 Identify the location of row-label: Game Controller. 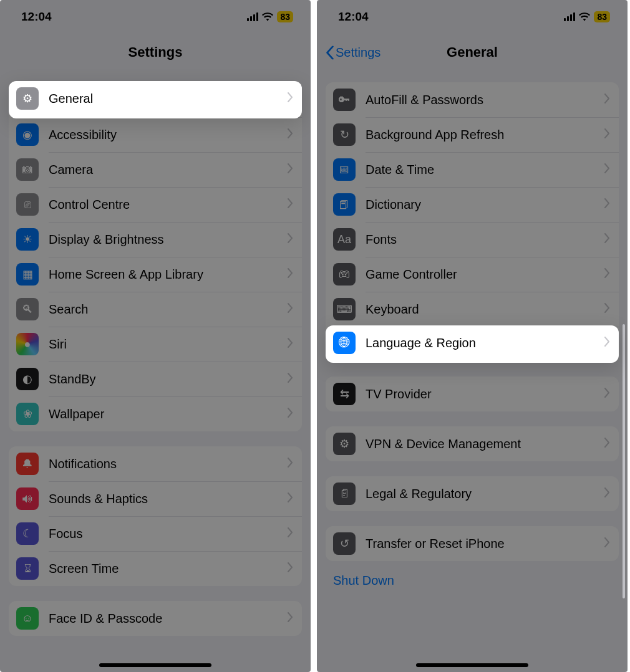
(485, 274).